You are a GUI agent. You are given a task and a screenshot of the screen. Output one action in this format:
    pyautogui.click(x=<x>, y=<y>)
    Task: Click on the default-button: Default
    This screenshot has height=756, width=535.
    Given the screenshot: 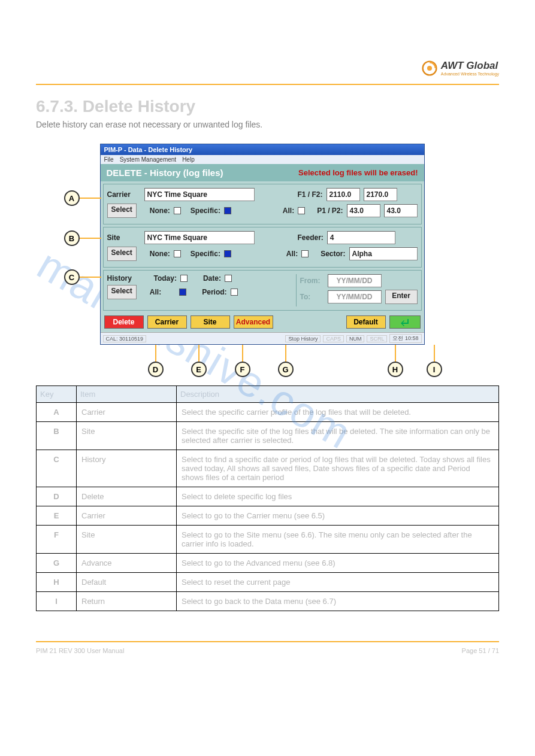 What is the action you would take?
    pyautogui.click(x=366, y=322)
    